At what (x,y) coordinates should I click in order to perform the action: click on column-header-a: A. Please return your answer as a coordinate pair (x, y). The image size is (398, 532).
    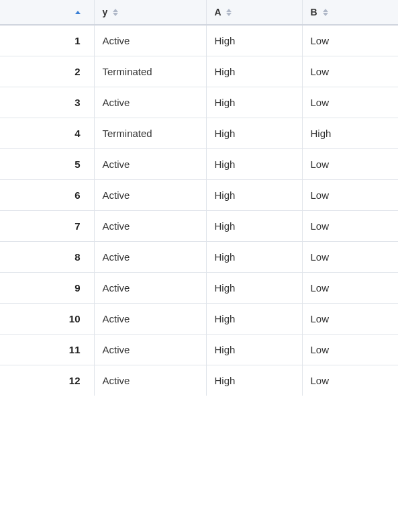
    Looking at the image, I should click on (254, 12).